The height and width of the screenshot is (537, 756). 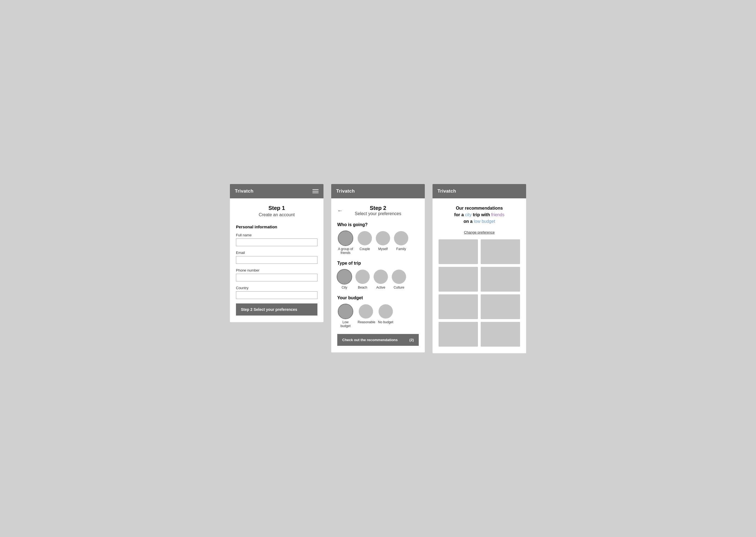 What do you see at coordinates (401, 243) in the screenshot?
I see `option-family: Family` at bounding box center [401, 243].